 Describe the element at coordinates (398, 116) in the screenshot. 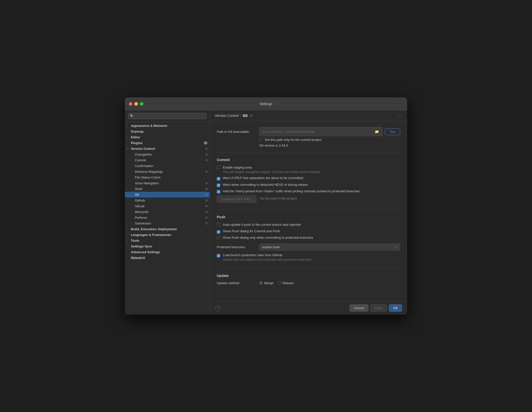

I see `back-arrow: ‹` at that location.